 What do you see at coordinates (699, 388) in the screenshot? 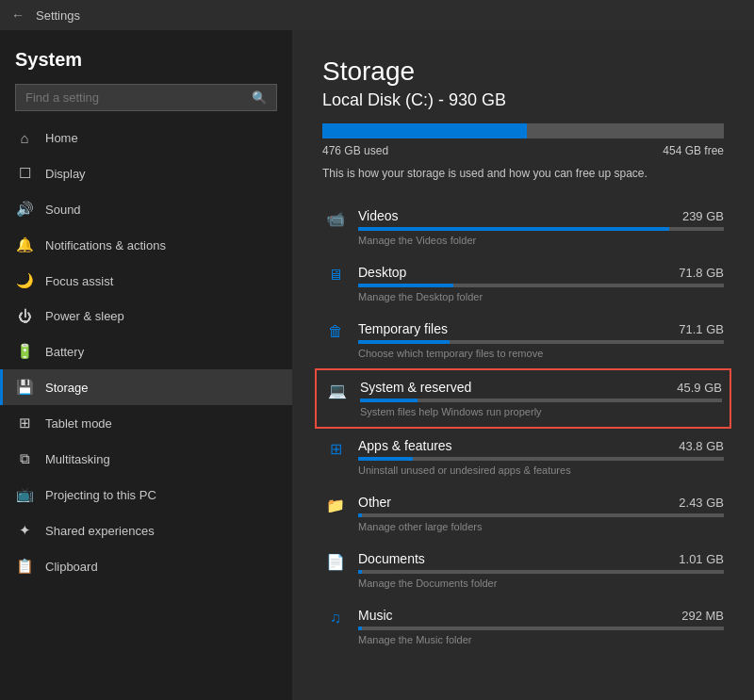
I see `item-size-system: 45.9 GB` at bounding box center [699, 388].